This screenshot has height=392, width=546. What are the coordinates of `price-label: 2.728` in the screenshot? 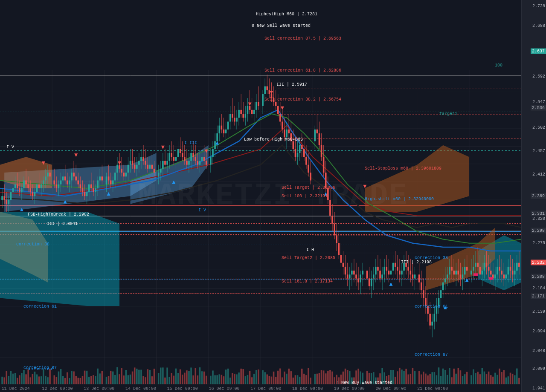 It's located at (539, 6).